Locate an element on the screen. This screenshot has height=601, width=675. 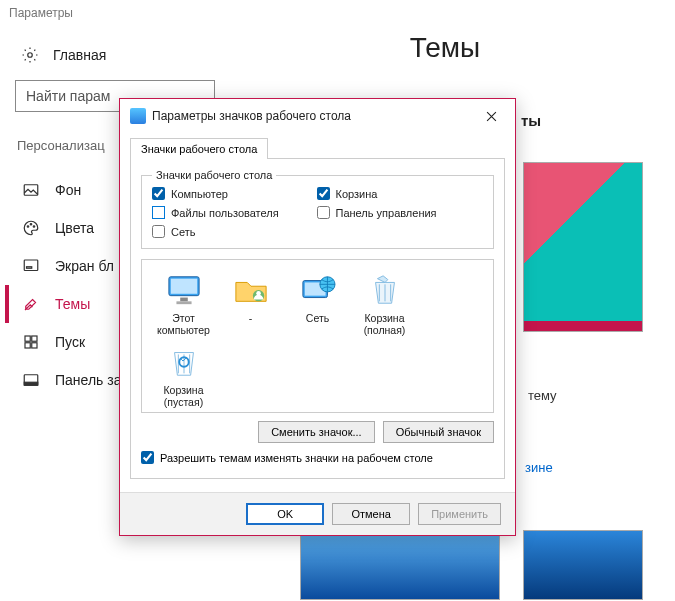
bin-full-icon is located at coordinates (385, 290).